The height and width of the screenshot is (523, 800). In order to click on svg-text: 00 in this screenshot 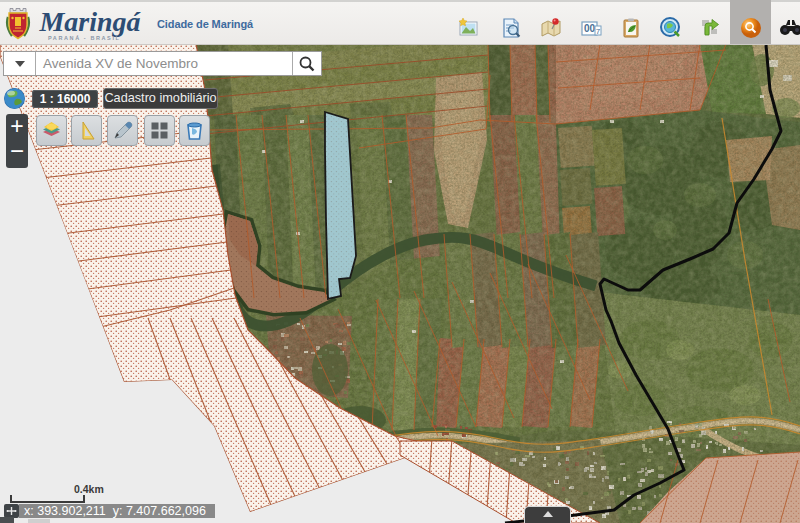, I will do `click(590, 28)`.